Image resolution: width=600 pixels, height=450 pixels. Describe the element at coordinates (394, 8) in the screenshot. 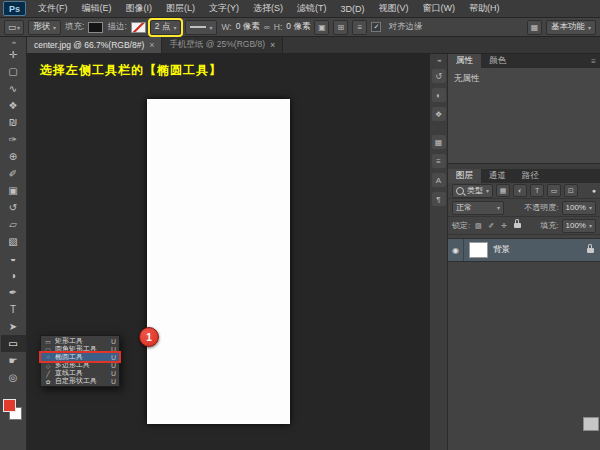

I see `menu-view: 视图(V)` at that location.